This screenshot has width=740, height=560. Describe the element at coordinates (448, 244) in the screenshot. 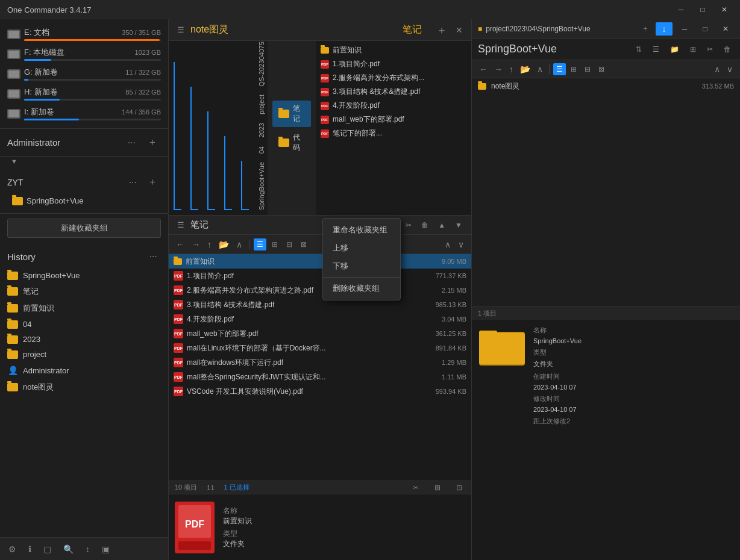

I see `scroll-up: ∧` at that location.